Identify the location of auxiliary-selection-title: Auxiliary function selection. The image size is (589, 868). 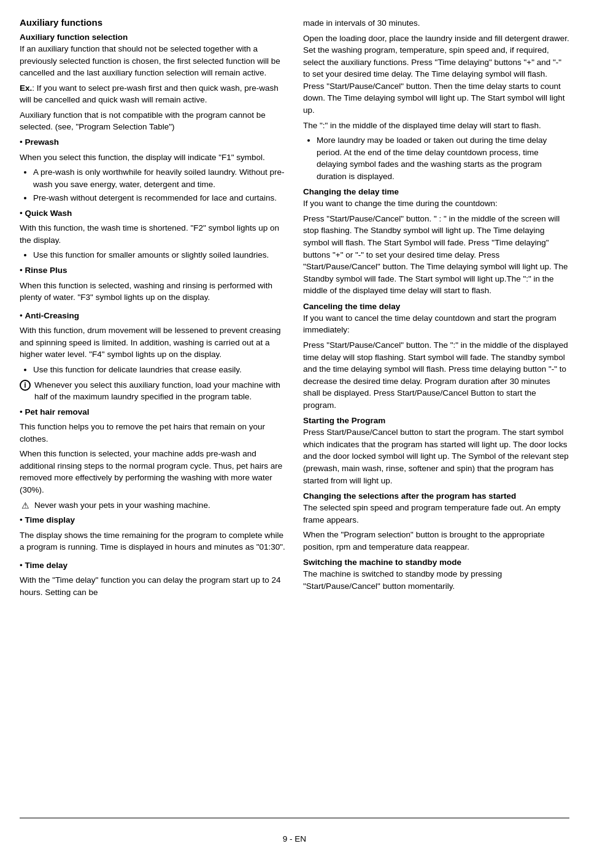
(153, 37).